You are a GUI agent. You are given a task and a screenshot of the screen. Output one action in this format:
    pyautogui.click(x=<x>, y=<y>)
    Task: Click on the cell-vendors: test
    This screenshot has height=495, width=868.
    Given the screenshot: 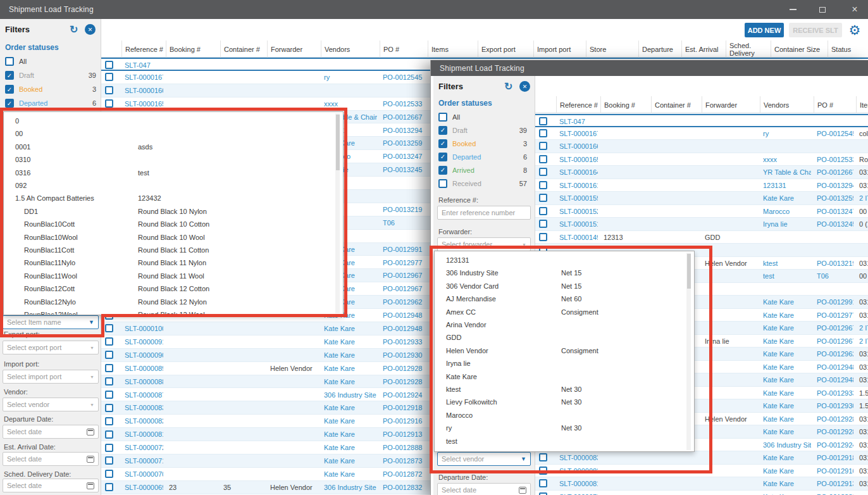 What is the action you would take?
    pyautogui.click(x=787, y=276)
    